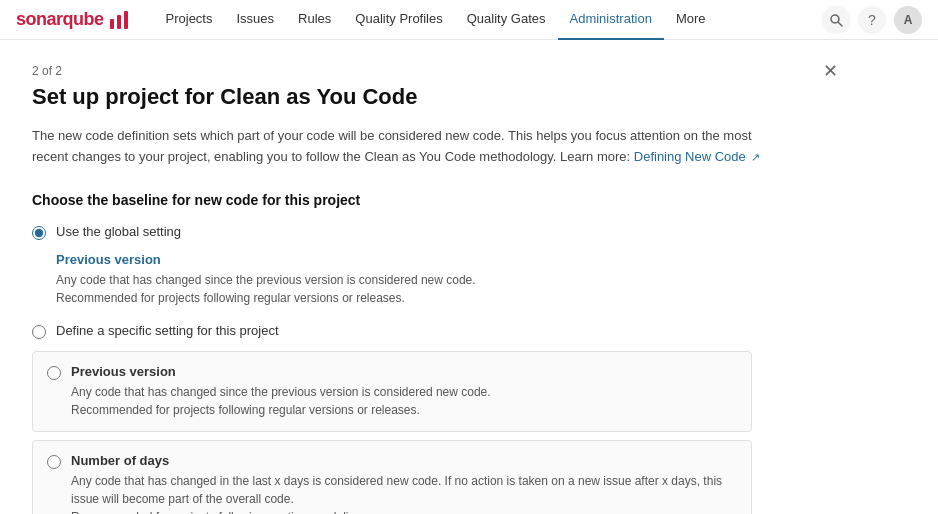 The width and height of the screenshot is (938, 514). What do you see at coordinates (442, 280) in the screenshot?
I see `global-setting-detail: Previous version Any code that has chang…` at bounding box center [442, 280].